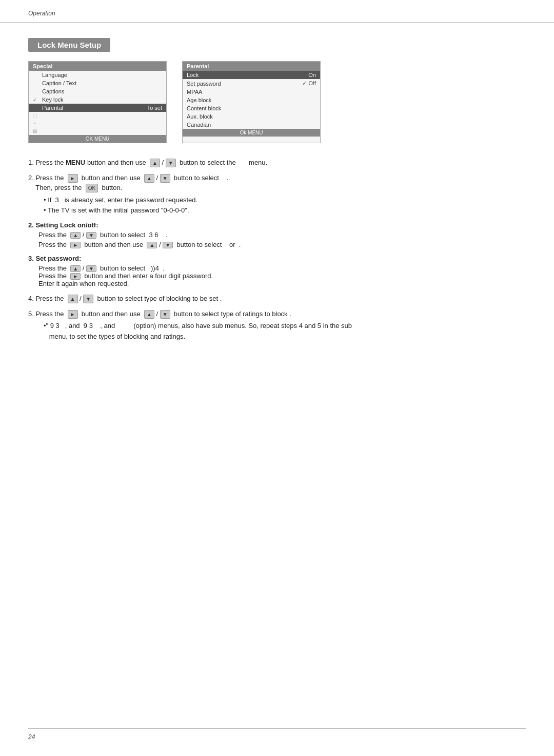  Describe the element at coordinates (251, 100) in the screenshot. I see `item-label: Age block` at that location.